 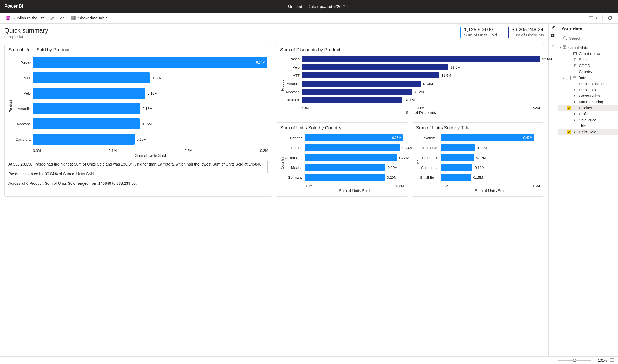 I want to click on category-label: France, so click(x=294, y=148).